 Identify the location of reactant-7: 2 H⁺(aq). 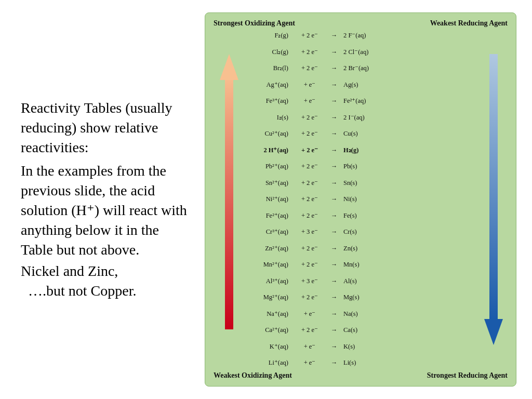
(268, 151).